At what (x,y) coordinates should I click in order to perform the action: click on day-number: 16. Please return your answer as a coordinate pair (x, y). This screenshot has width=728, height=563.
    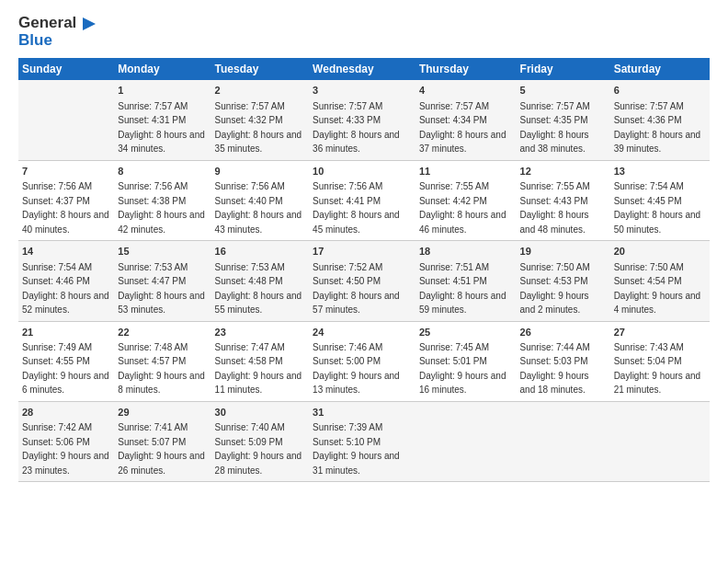
    Looking at the image, I should click on (261, 252).